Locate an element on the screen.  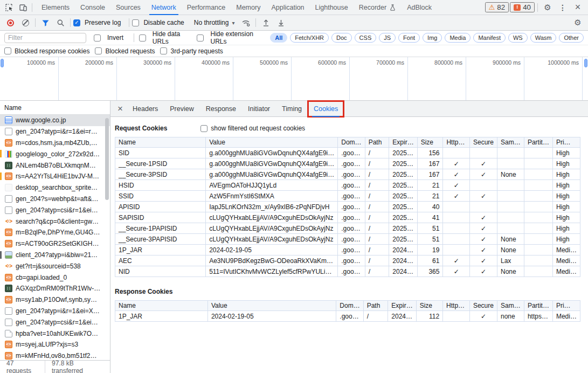
tab-performance: Performance is located at coordinates (206, 8).